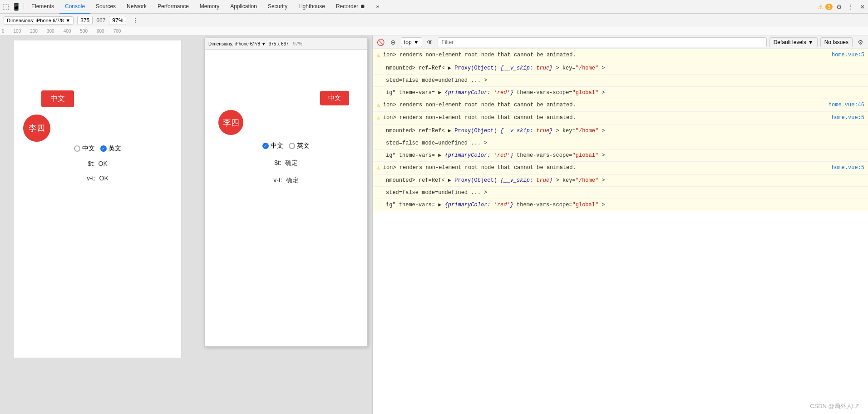 Image resolution: width=868 pixels, height=414 pixels. I want to click on overlay-device-bar: Dimensions: iPhone 6/7/8 ▼ 375 x 667 97%, so click(286, 44).